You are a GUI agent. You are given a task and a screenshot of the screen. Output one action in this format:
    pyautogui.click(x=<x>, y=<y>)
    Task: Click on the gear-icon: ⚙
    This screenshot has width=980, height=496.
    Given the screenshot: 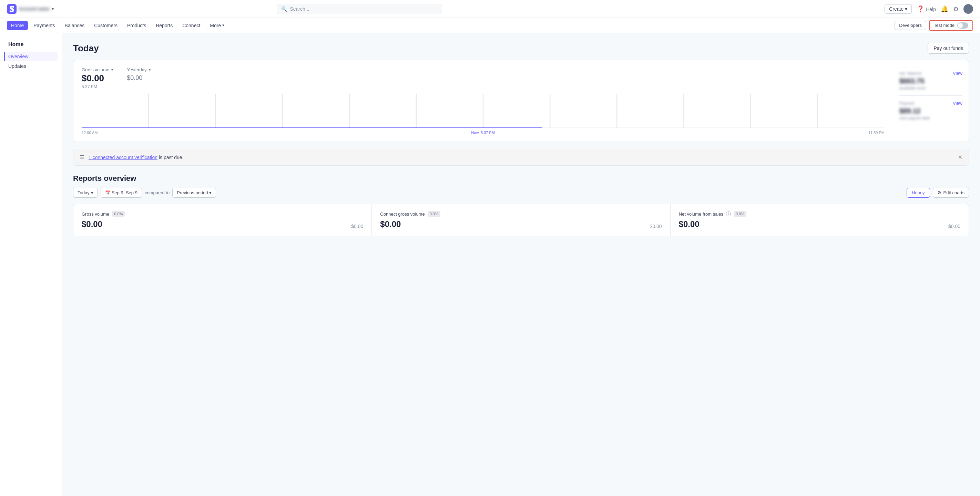 What is the action you would take?
    pyautogui.click(x=940, y=192)
    